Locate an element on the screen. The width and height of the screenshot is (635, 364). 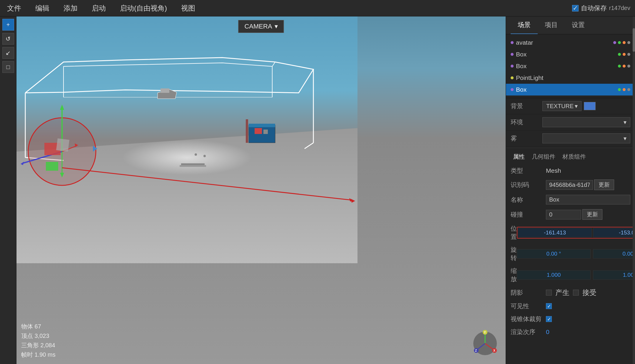
shadow-row: 阴影 产生 接受 is located at coordinates (570, 293).